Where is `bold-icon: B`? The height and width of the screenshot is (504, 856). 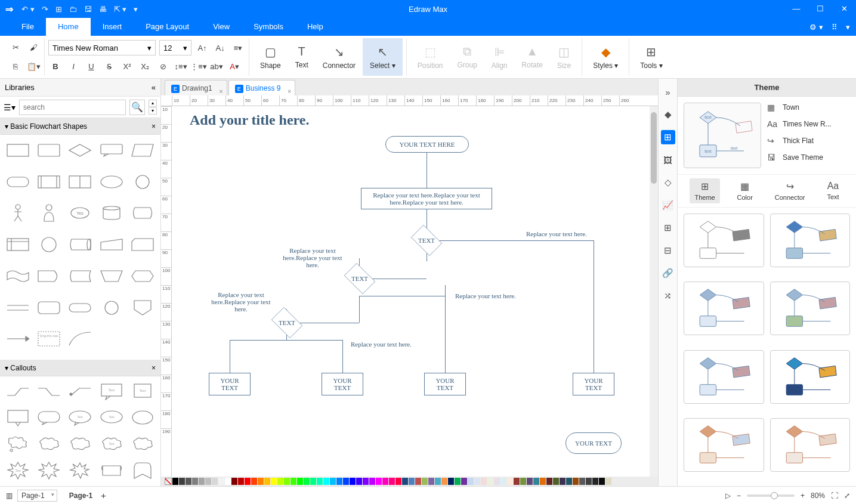 bold-icon: B is located at coordinates (55, 67).